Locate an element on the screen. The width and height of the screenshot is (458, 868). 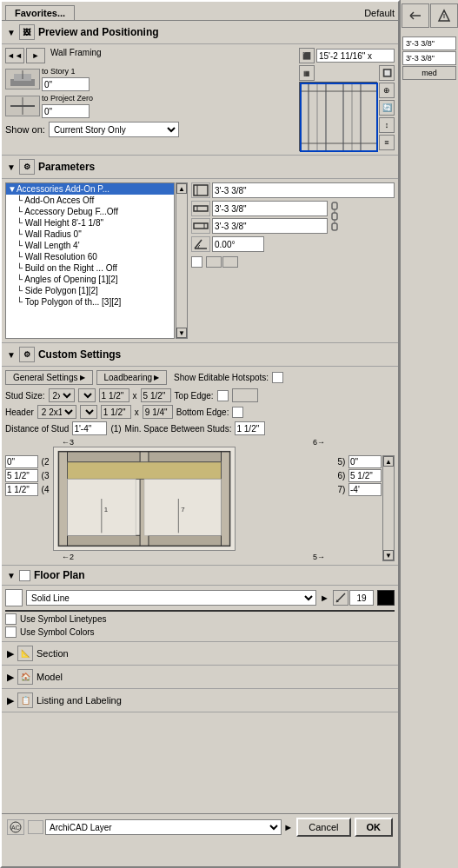
header-dim2-input is located at coordinates (158, 412).